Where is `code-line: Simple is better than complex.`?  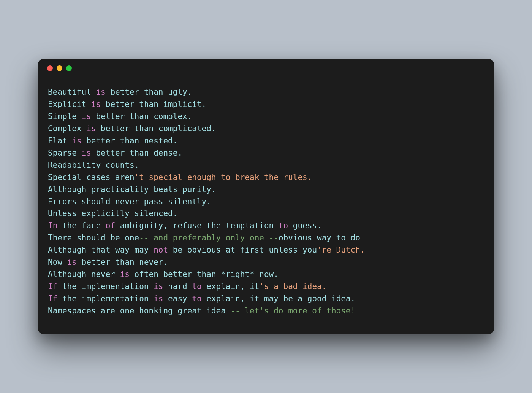
code-line: Simple is better than complex. is located at coordinates (266, 117).